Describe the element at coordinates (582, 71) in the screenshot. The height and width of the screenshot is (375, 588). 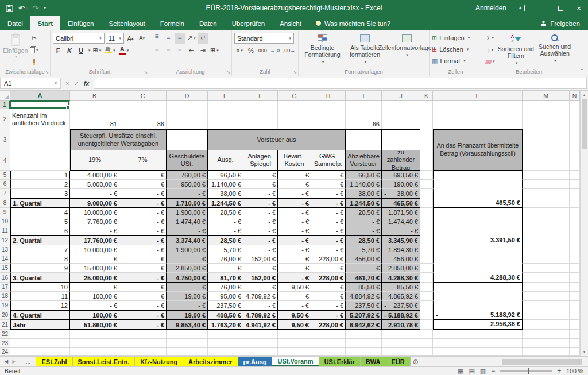
I see `collapse-ribbon-icon: ⌃` at that location.